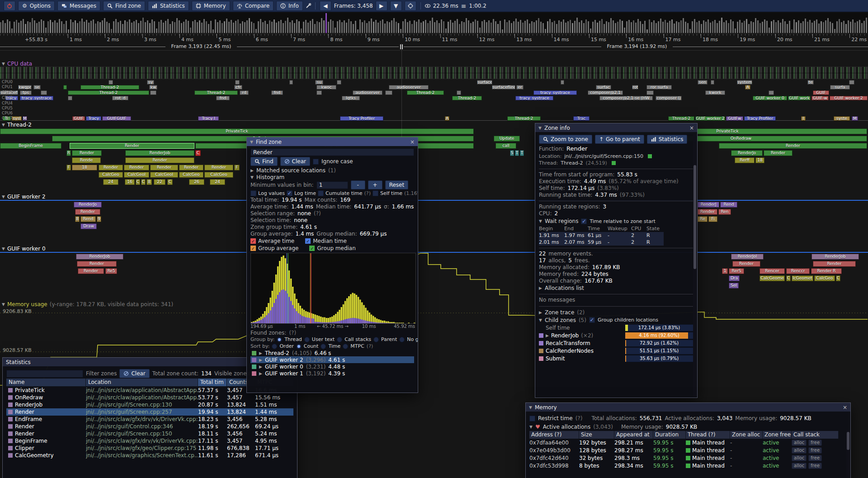 This screenshot has height=478, width=868. What do you see at coordinates (211, 6) in the screenshot?
I see `memory-button: Memory` at bounding box center [211, 6].